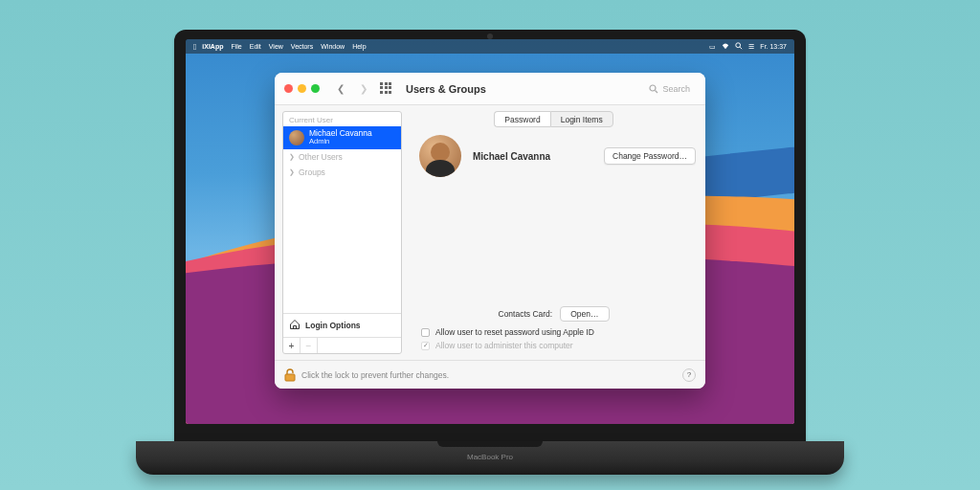 The width and height of the screenshot is (980, 490). I want to click on login-options-button: Login Options, so click(343, 325).